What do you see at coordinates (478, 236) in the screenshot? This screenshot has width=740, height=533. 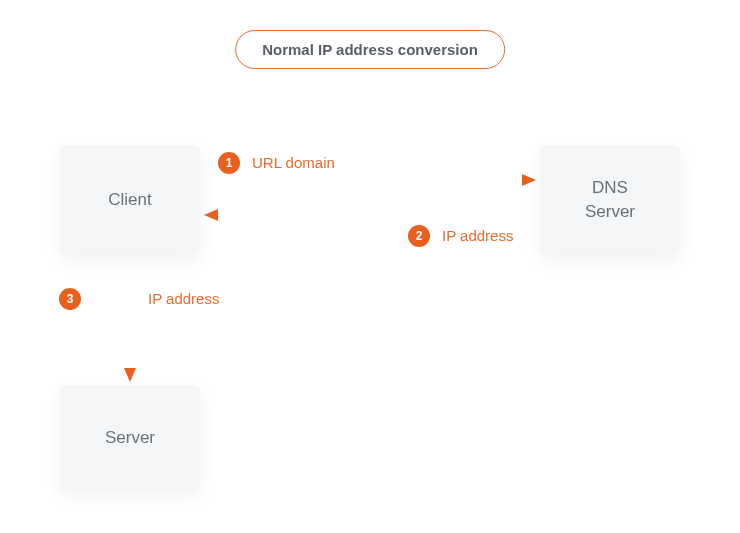 I see `step-label-2: IP address` at bounding box center [478, 236].